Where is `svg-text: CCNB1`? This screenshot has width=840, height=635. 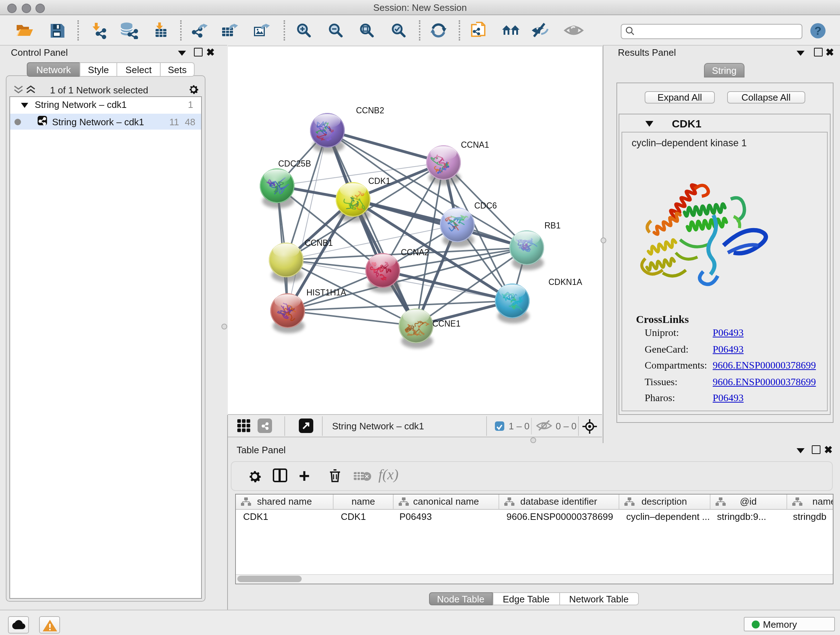
svg-text: CCNB1 is located at coordinates (319, 243).